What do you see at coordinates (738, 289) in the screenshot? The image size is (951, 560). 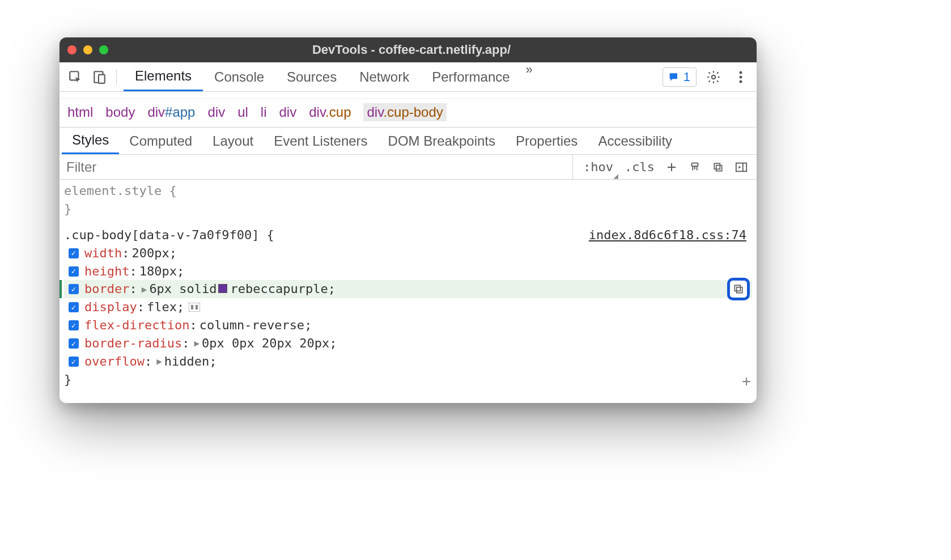 I see `copy-declaration-button` at bounding box center [738, 289].